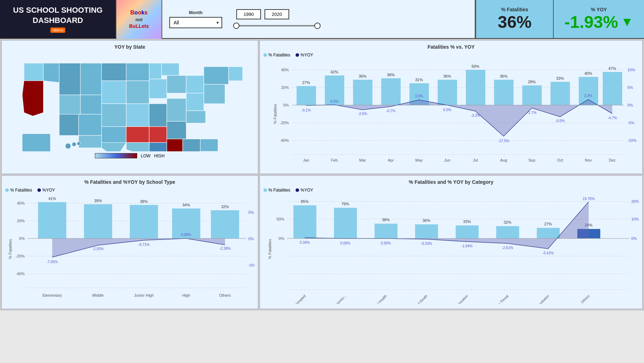 This screenshot has height=363, width=644. What do you see at coordinates (145, 156) in the screenshot?
I see `map-legend-low: LOW` at bounding box center [145, 156].